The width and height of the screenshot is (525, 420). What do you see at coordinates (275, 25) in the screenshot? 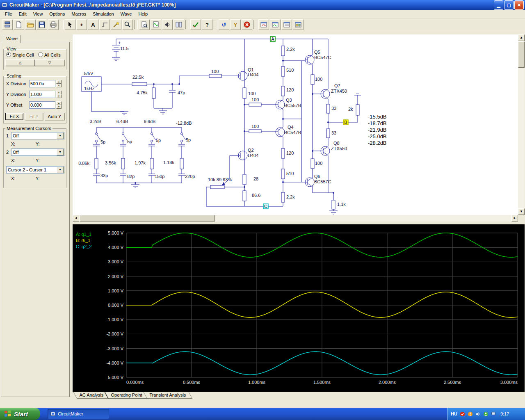
I see `plot-window-2-button` at bounding box center [275, 25].